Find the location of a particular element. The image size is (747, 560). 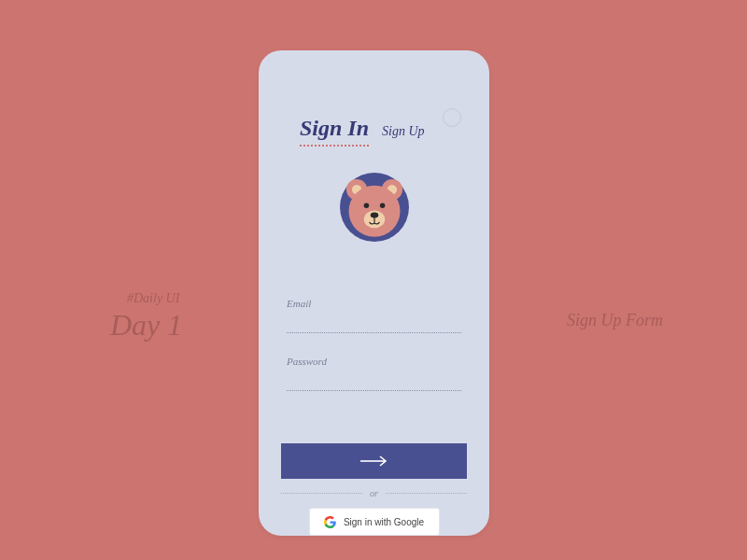

day-text: Day 1 is located at coordinates (146, 325).